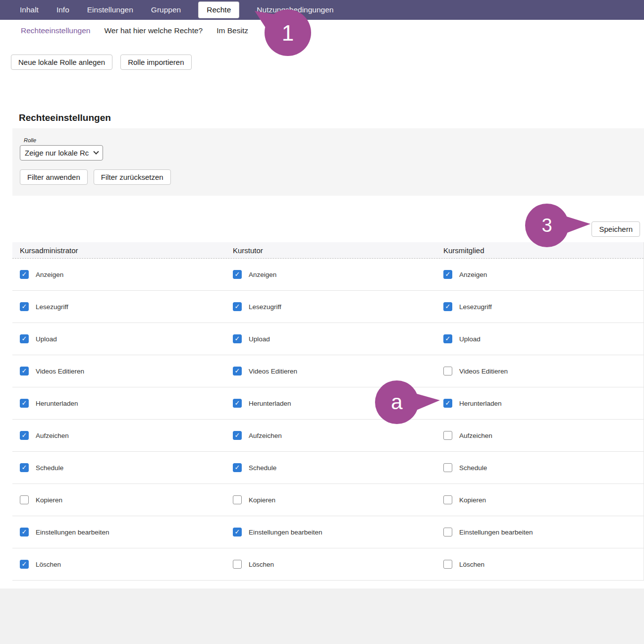 This screenshot has height=644, width=644. What do you see at coordinates (110, 10) in the screenshot?
I see `nav-tab-einstellungen: Einstellungen` at bounding box center [110, 10].